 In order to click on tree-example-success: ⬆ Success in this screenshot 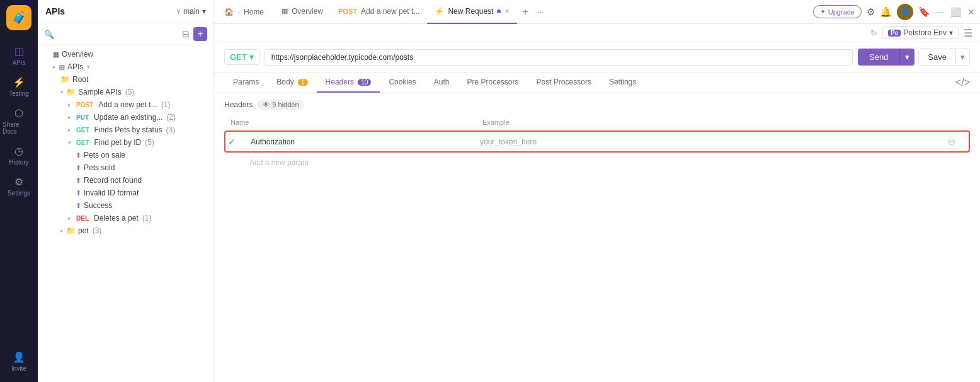, I will do `click(126, 205)`.